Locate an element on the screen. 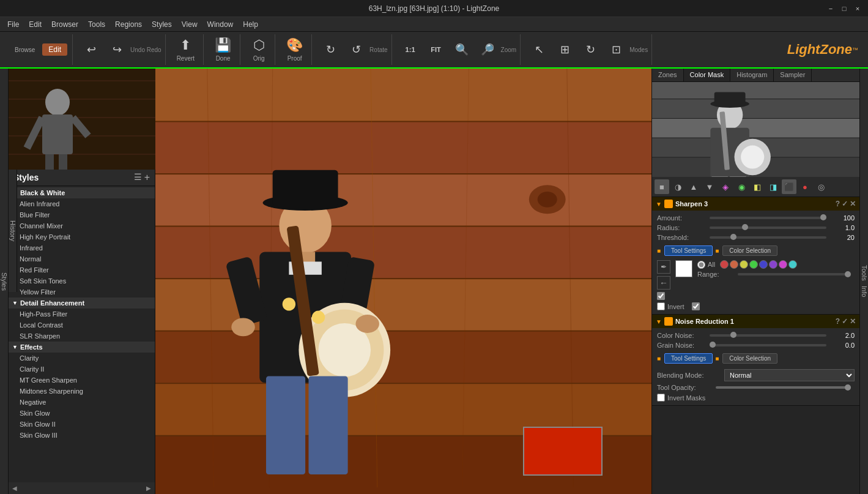 The width and height of the screenshot is (868, 494). sharpen-radius-slider is located at coordinates (768, 228).